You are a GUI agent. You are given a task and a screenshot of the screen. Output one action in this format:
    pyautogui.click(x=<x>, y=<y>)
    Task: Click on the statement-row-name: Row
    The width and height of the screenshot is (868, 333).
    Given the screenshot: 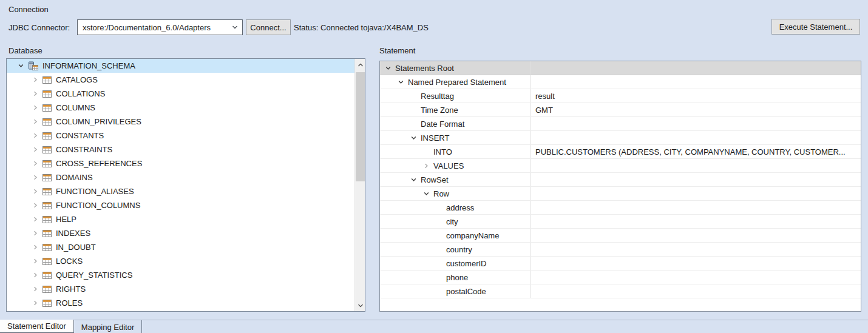 What is the action you would take?
    pyautogui.click(x=455, y=193)
    